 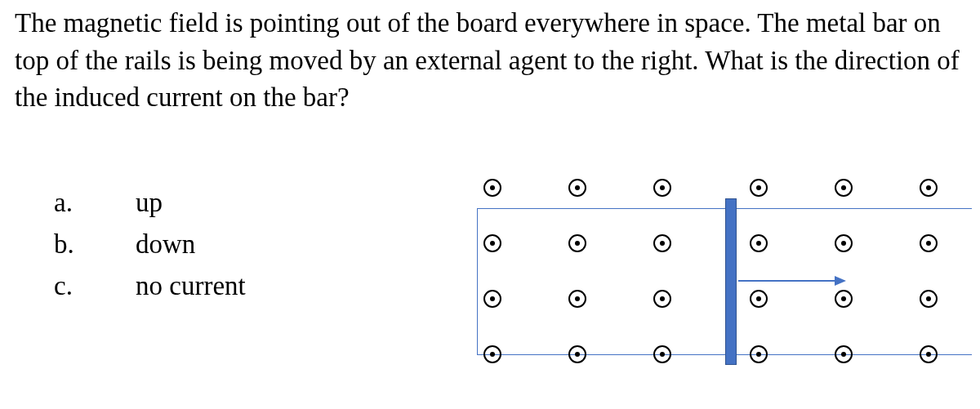 I want to click on option-letter: a., so click(x=95, y=202).